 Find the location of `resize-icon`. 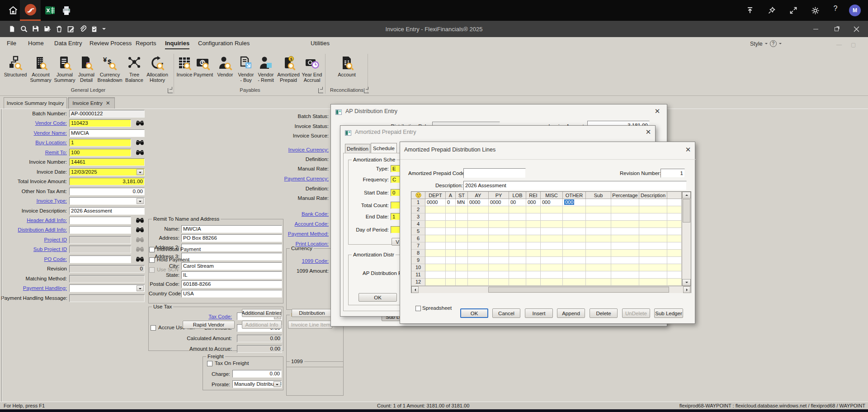

resize-icon is located at coordinates (793, 10).